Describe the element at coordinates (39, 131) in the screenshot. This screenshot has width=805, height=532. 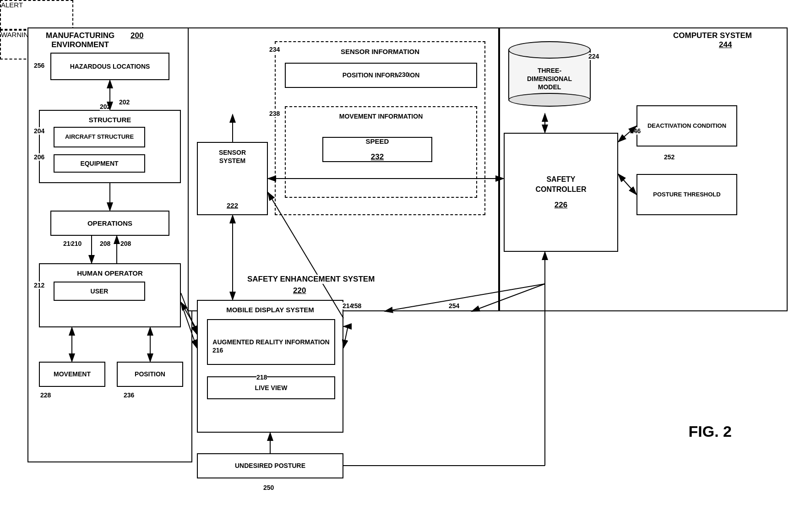
I see `aircraft-structure-num: 204` at that location.